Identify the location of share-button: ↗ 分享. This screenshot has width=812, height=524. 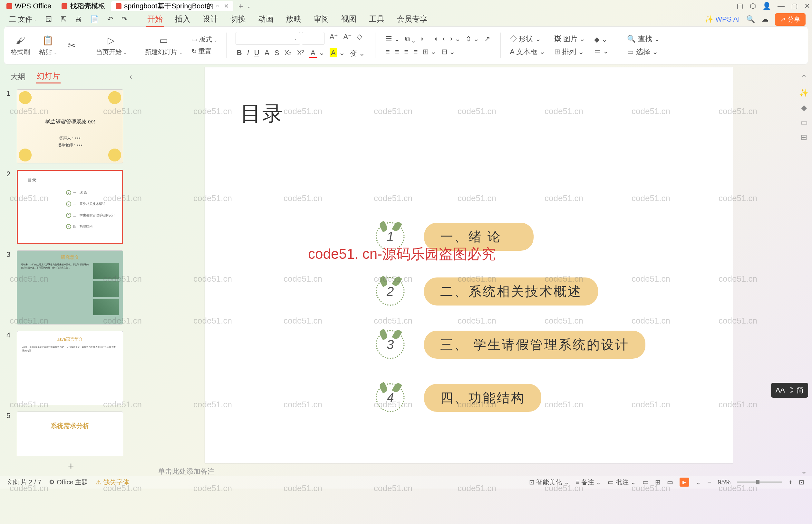
(790, 20).